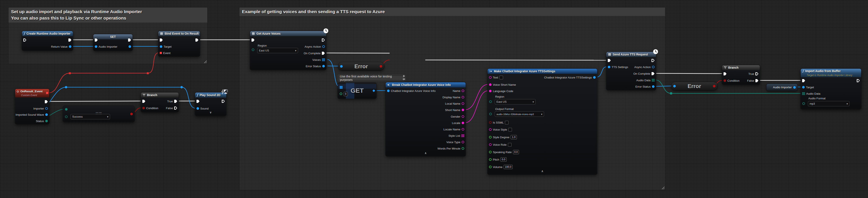 This screenshot has height=198, width=868. What do you see at coordinates (371, 78) in the screenshot?
I see `node-comment-bubble: Use the first available voice for testin…` at bounding box center [371, 78].